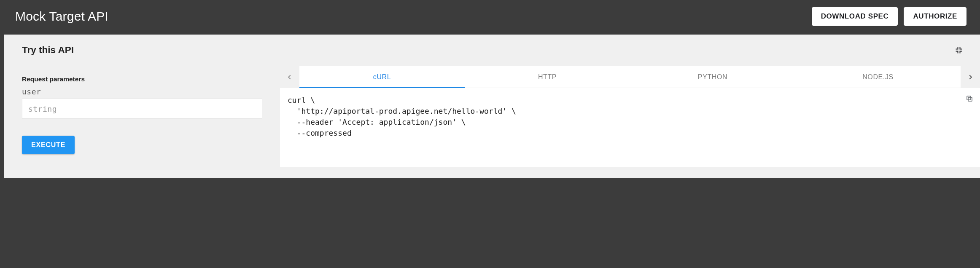 The image size is (980, 268). What do you see at coordinates (62, 16) in the screenshot?
I see `page-title: Mock Target API` at bounding box center [62, 16].